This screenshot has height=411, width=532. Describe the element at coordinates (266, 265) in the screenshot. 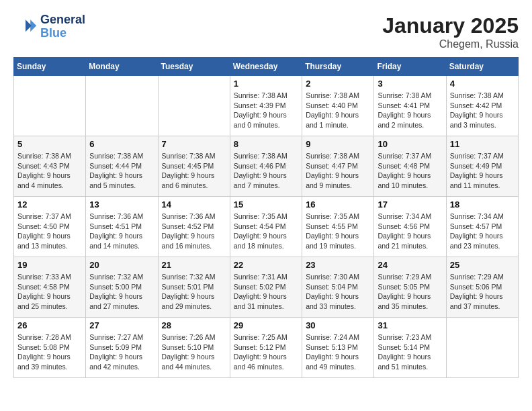

I see `day-number: 22` at that location.